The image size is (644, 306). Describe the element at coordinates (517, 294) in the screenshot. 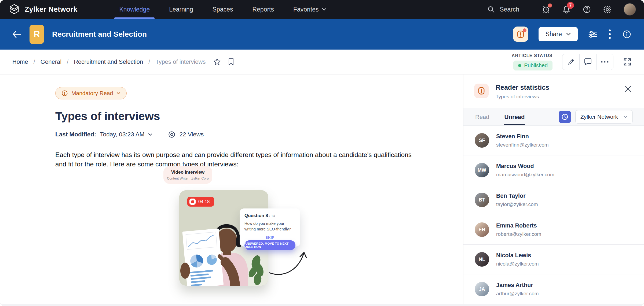

I see `user-email: arthur@zylker.com` at that location.